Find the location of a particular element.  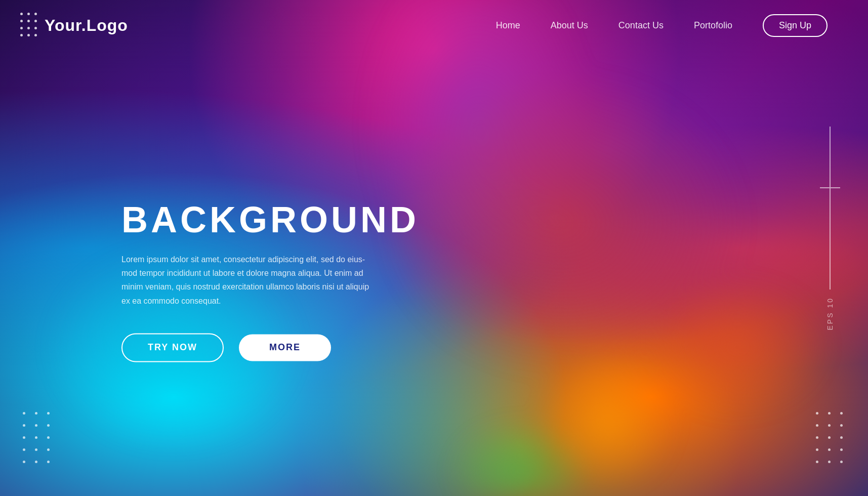

nav-about: About Us is located at coordinates (569, 25).